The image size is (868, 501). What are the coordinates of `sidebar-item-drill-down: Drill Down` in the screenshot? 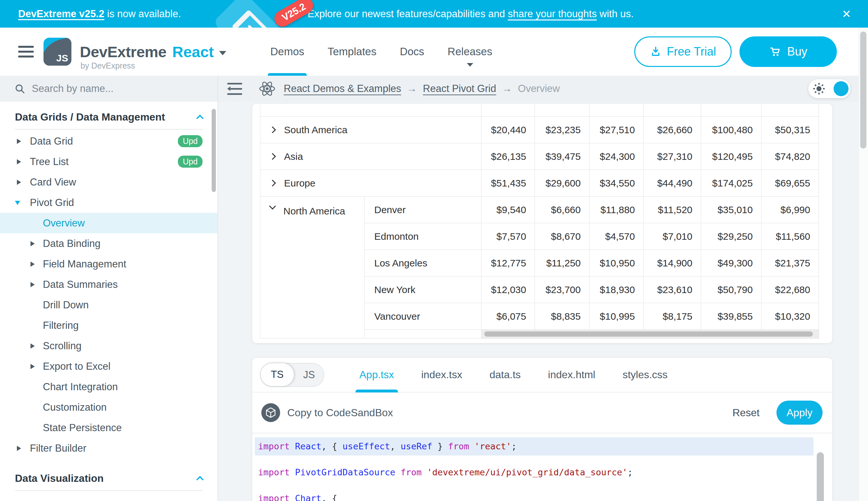 It's located at (109, 305).